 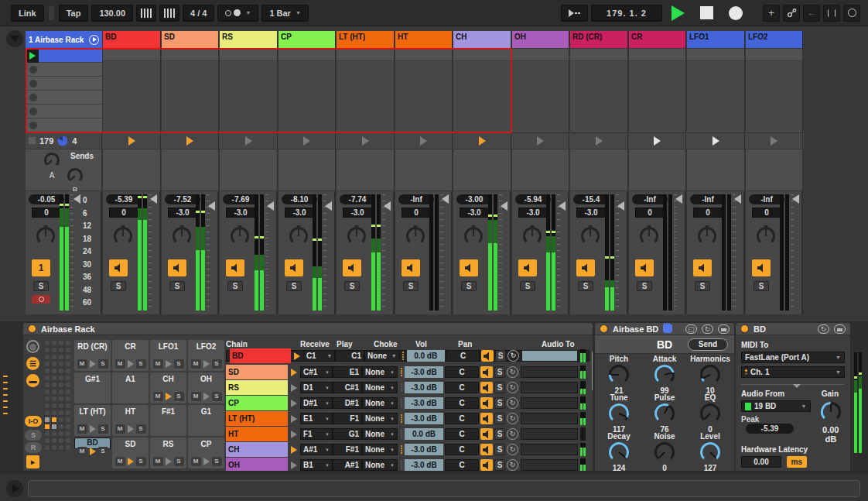 What do you see at coordinates (408, 449) in the screenshot?
I see `chain-row: CH A#1▼ F#1 None▼ -3.0 dB C S ↻` at bounding box center [408, 449].